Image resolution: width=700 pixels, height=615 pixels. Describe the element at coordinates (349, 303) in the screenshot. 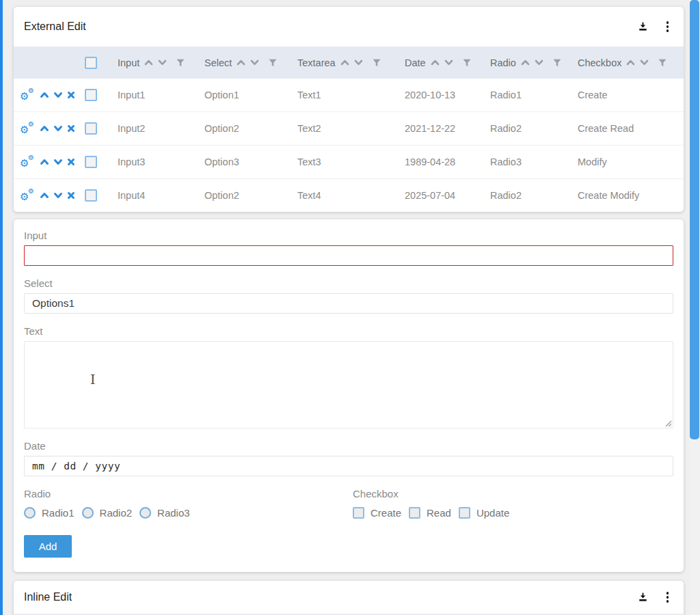

I see `select-field: Options1` at that location.